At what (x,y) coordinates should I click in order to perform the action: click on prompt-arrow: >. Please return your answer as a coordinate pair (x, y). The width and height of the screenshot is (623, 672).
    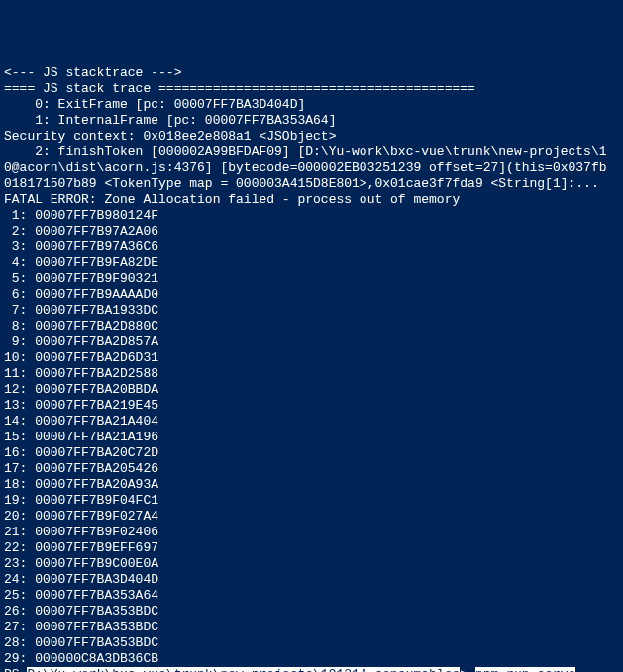
    Looking at the image, I should click on (467, 669).